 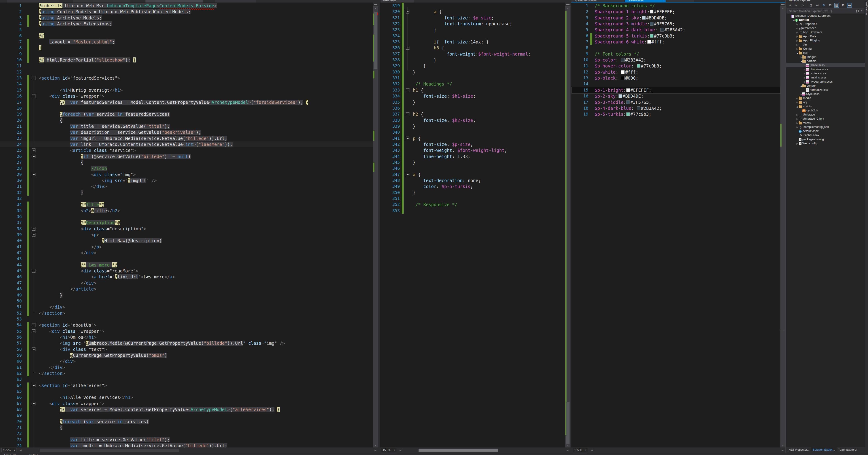 I want to click on splitter-handle, so click(x=783, y=4).